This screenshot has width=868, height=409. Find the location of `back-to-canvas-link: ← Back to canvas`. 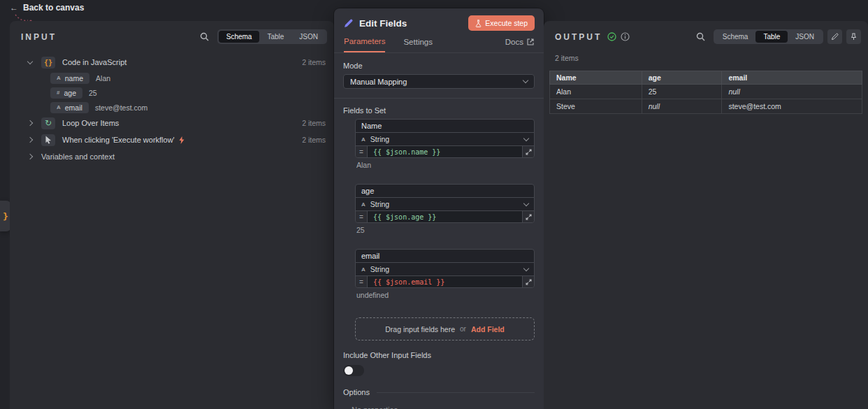

back-to-canvas-link: ← Back to canvas is located at coordinates (47, 8).